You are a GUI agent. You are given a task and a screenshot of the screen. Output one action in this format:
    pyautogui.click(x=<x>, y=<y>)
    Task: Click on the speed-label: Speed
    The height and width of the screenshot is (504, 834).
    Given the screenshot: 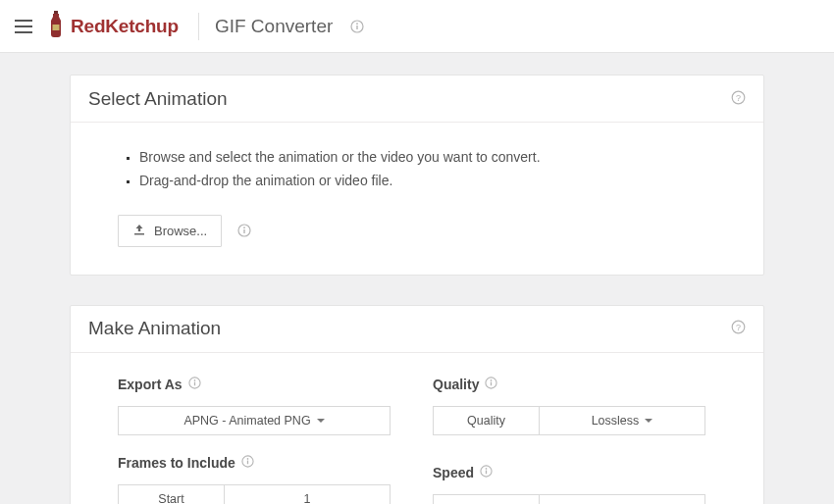 What is the action you would take?
    pyautogui.click(x=575, y=473)
    